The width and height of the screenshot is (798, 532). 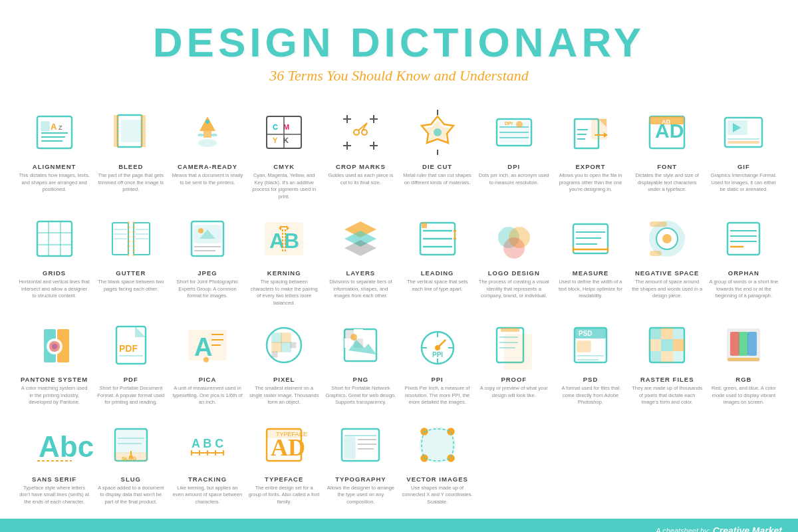 What do you see at coordinates (743, 166) in the screenshot?
I see `term-name: GIF` at bounding box center [743, 166].